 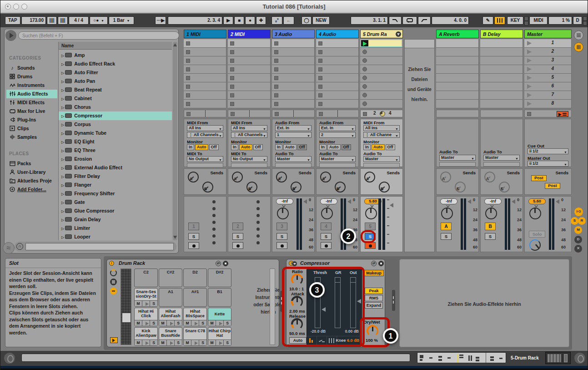 I want to click on loop-start-field: 3. 1. 1, so click(x=369, y=20).